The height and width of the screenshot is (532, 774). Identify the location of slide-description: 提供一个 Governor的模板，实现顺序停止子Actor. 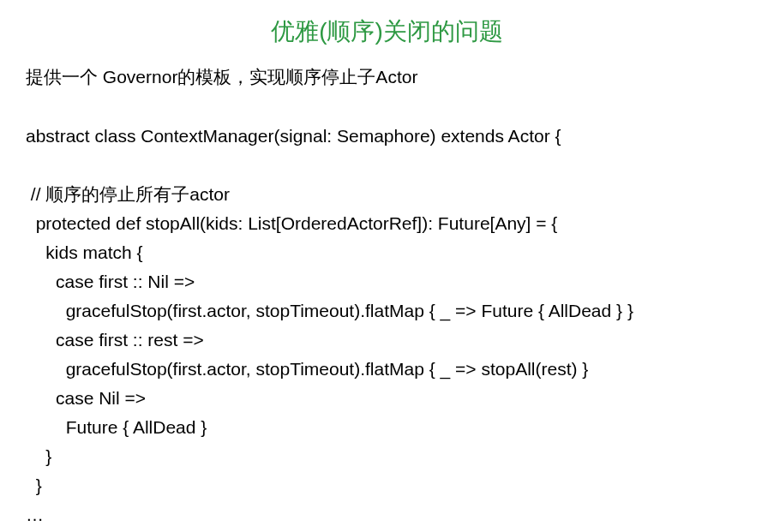
(387, 77).